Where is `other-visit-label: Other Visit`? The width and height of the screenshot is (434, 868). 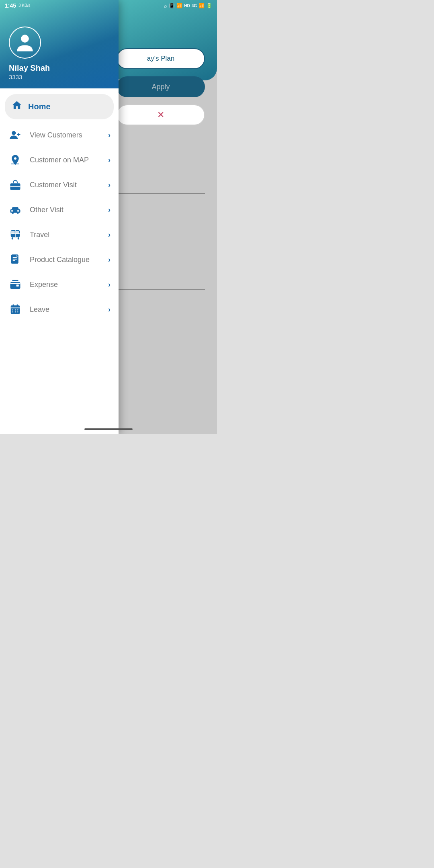 other-visit-label: Other Visit is located at coordinates (65, 210).